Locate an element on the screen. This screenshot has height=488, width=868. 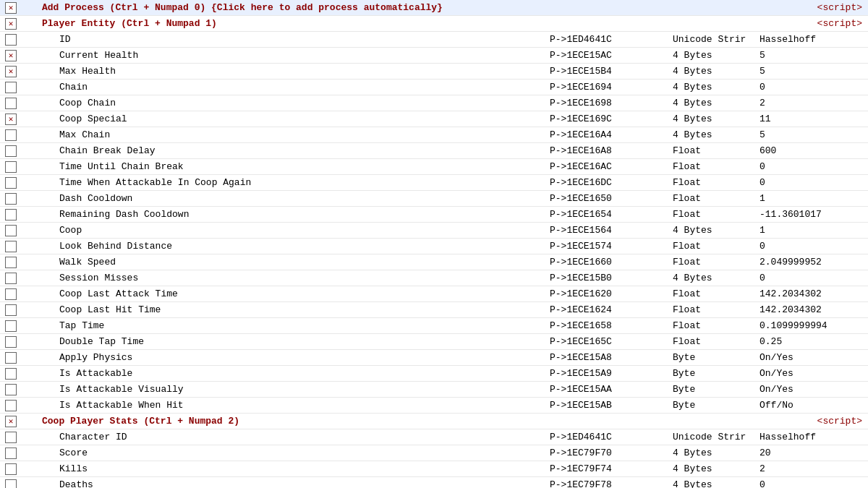
add-process-check: ✕ is located at coordinates (11, 8).